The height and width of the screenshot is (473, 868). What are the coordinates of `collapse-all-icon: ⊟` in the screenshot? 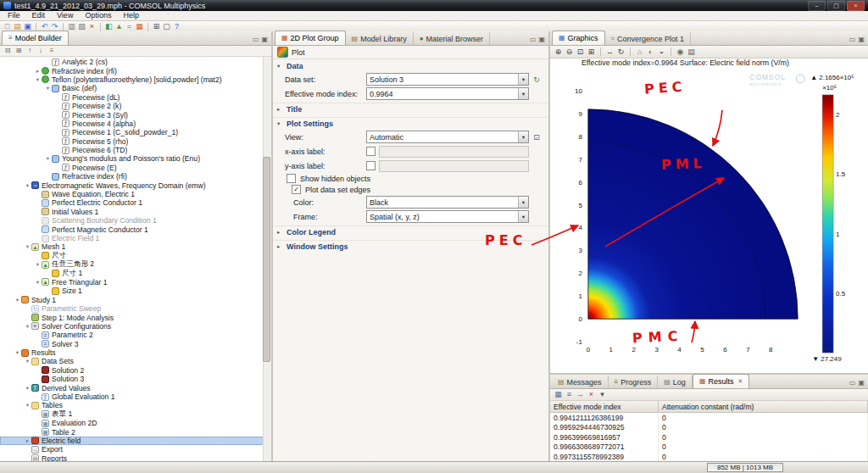 It's located at (8, 51).